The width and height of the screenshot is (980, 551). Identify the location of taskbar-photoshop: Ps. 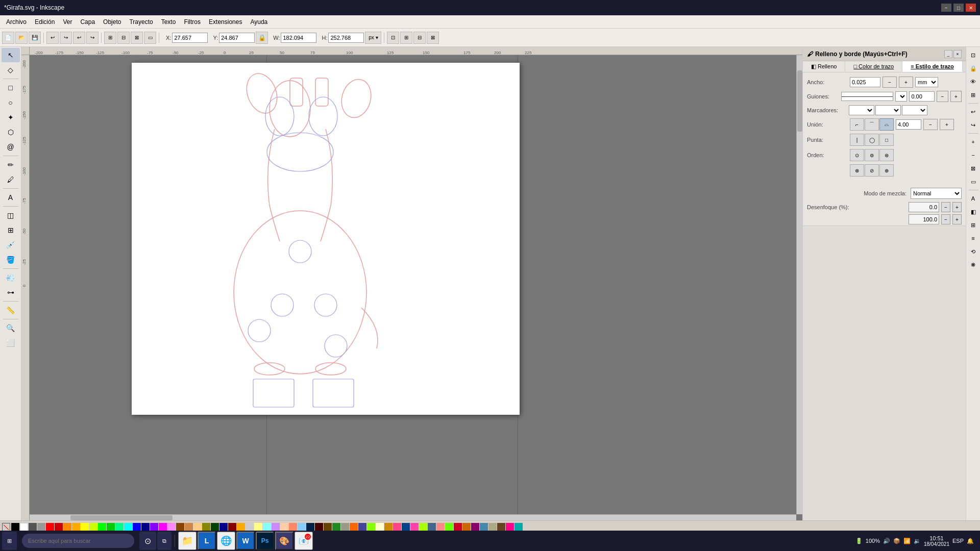
(265, 541).